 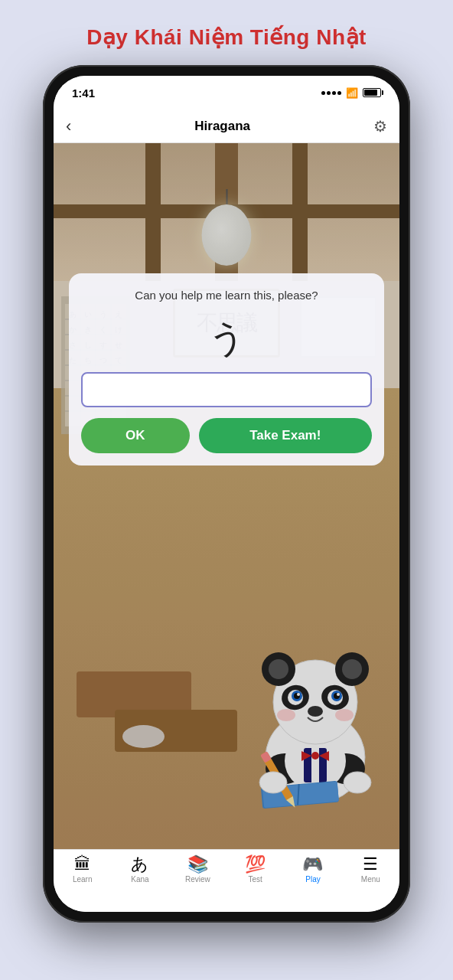 I want to click on page-title: Dạy Khái Niệm Tiếng Nhật, so click(x=226, y=37).